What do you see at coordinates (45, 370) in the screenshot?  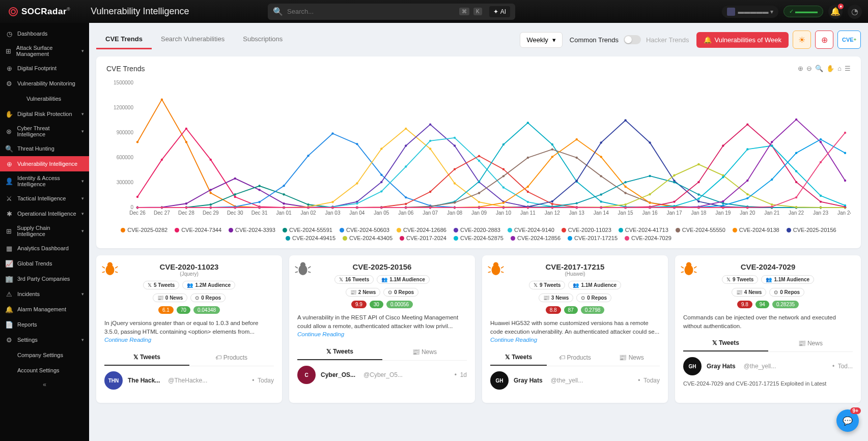 I see `sidebar-item-account-settings: Account Settings` at bounding box center [45, 370].